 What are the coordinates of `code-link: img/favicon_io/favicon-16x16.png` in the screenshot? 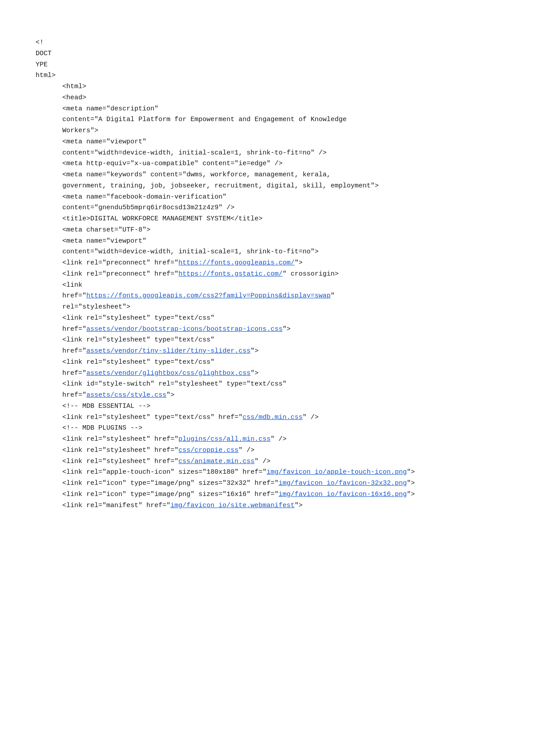 It's located at (343, 494).